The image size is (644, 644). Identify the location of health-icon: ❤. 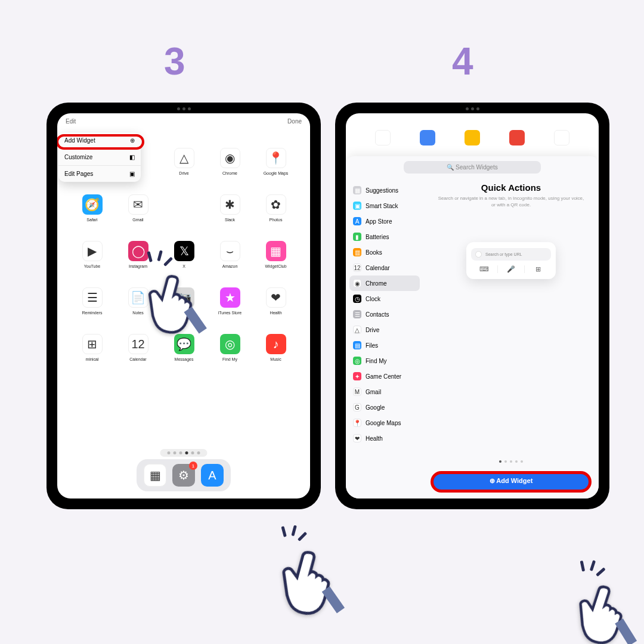
(357, 438).